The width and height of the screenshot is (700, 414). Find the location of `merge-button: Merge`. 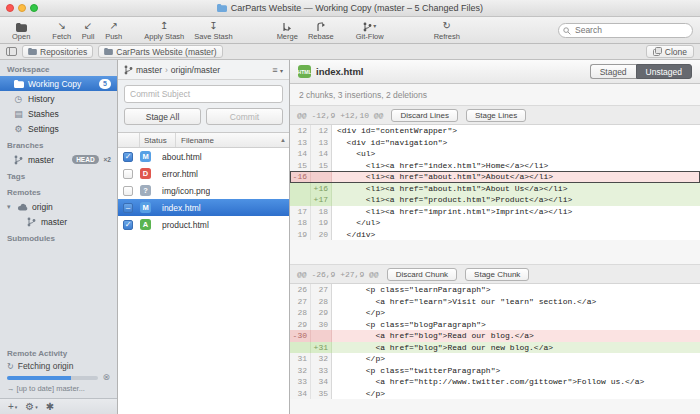

merge-button: Merge is located at coordinates (288, 30).